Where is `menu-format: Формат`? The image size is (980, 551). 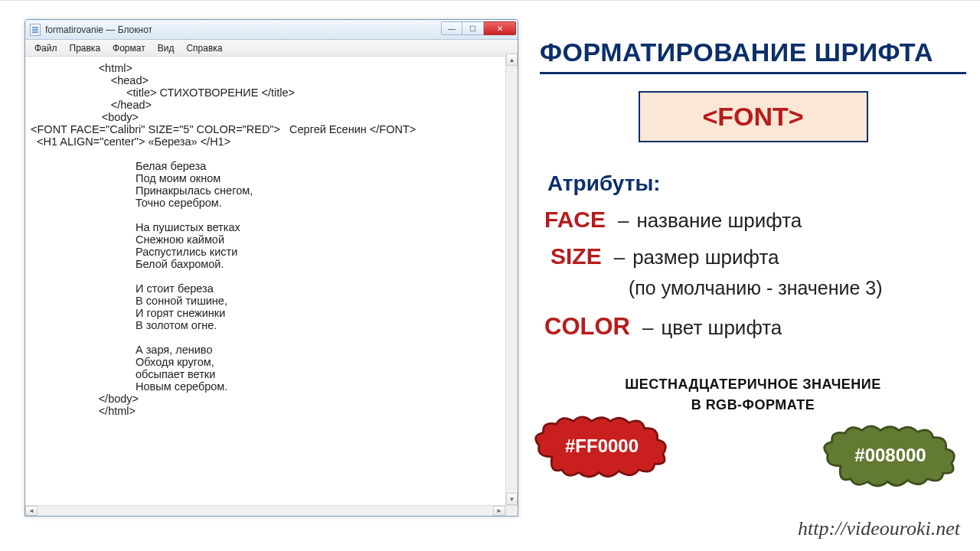
menu-format: Формат is located at coordinates (129, 48).